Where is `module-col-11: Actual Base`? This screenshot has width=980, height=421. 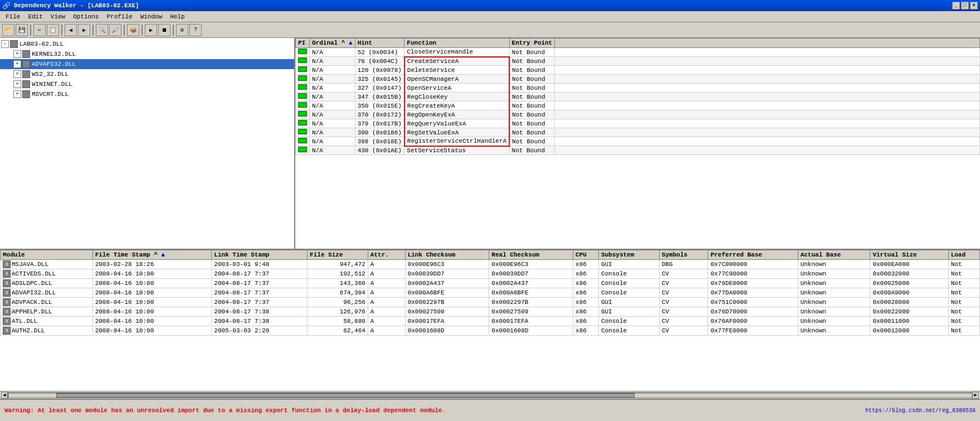
module-col-11: Actual Base is located at coordinates (834, 255).